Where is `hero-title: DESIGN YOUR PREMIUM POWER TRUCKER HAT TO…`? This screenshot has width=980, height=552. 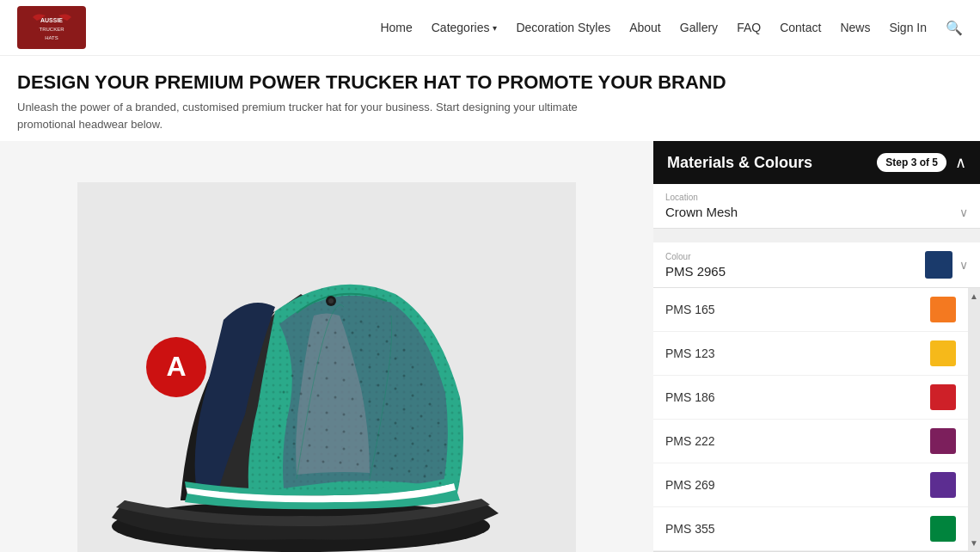 hero-title: DESIGN YOUR PREMIUM POWER TRUCKER HAT TO… is located at coordinates (490, 83).